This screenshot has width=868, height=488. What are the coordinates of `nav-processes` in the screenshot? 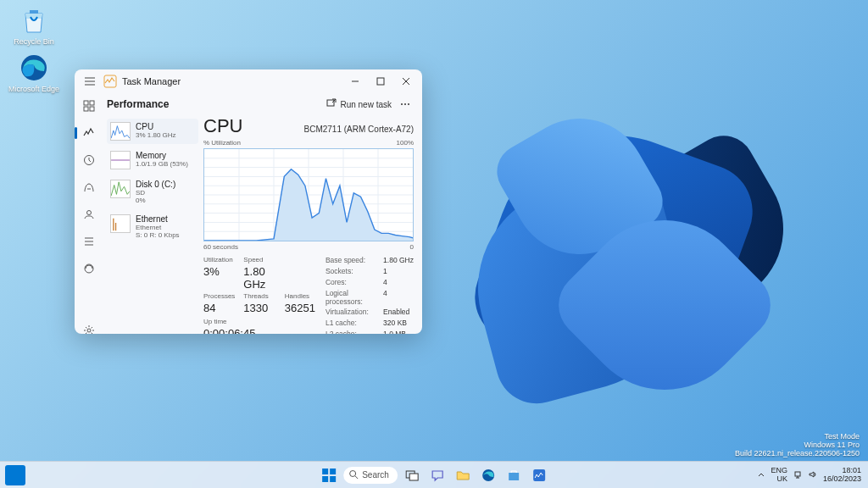 It's located at (89, 106).